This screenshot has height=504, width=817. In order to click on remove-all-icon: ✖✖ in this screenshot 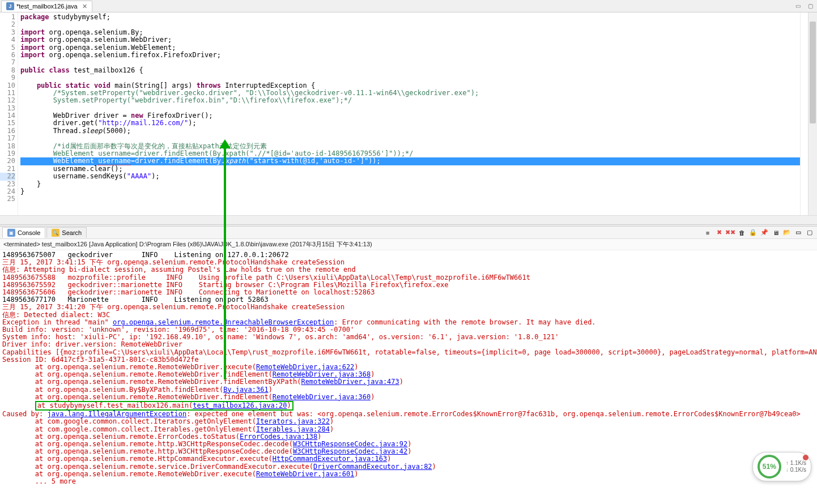, I will do `click(730, 233)`.